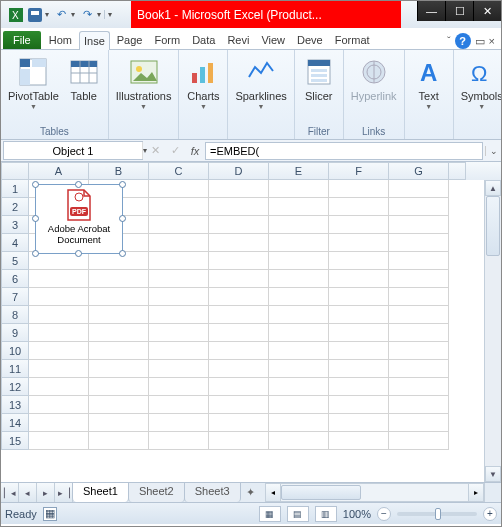 This screenshot has width=502, height=527. Describe the element at coordinates (419, 369) in the screenshot. I see `cell-G11` at that location.